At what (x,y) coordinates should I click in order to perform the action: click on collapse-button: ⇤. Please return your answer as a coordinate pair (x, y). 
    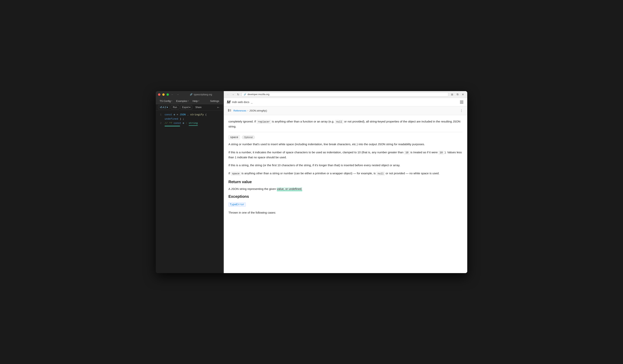
    Looking at the image, I should click on (219, 107).